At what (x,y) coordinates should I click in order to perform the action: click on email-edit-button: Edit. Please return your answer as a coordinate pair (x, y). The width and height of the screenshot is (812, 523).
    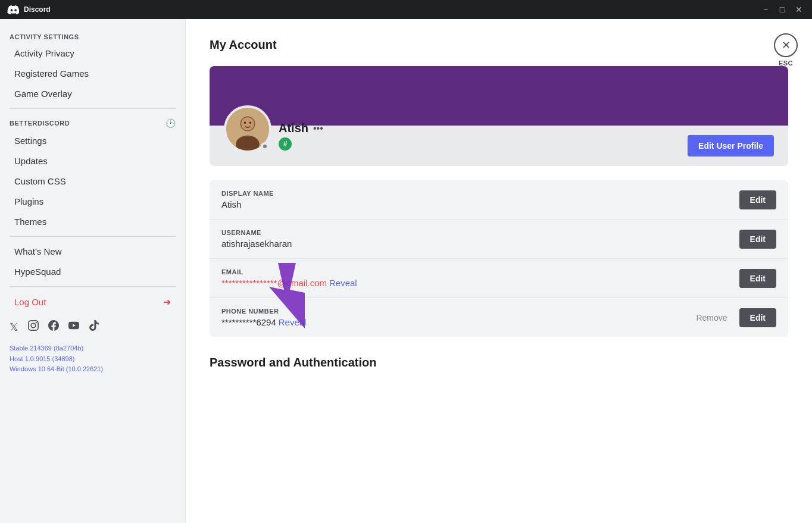
    Looking at the image, I should click on (758, 278).